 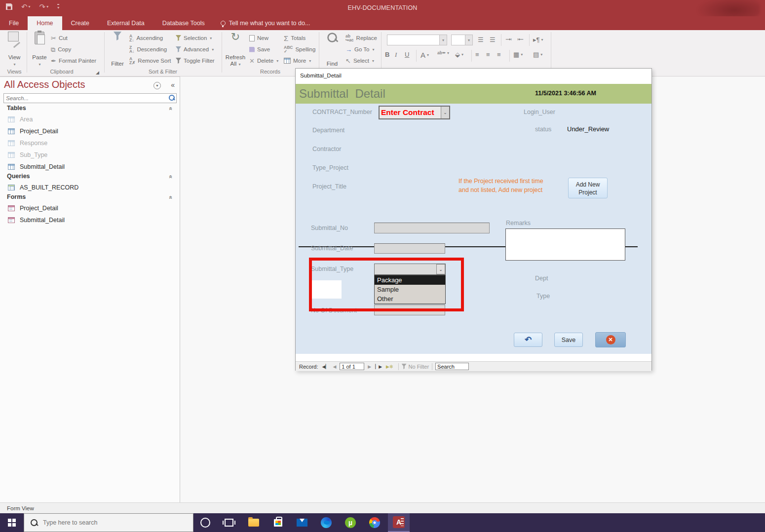 What do you see at coordinates (61, 49) in the screenshot?
I see `copy-button: ⧉Copy` at bounding box center [61, 49].